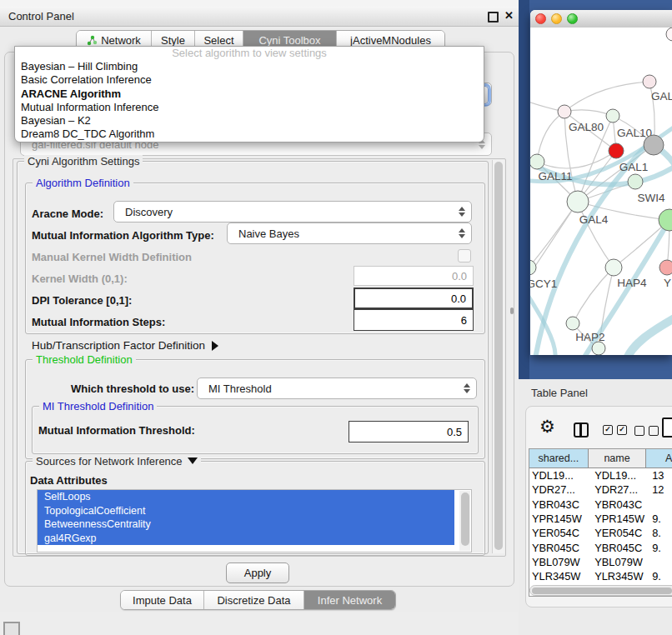  What do you see at coordinates (83, 162) in the screenshot?
I see `cyni-settings-title: Cyni Algorithm Settings` at bounding box center [83, 162].